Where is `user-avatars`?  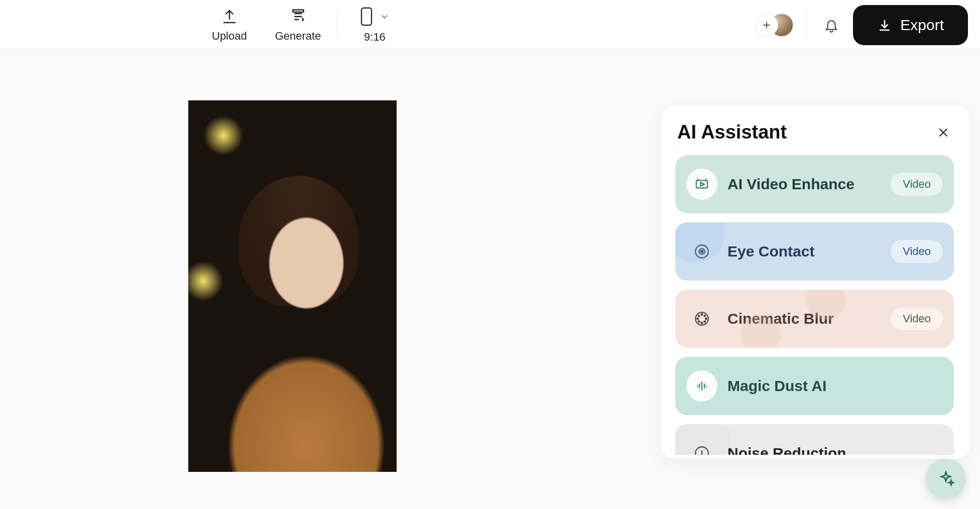
user-avatars is located at coordinates (774, 25).